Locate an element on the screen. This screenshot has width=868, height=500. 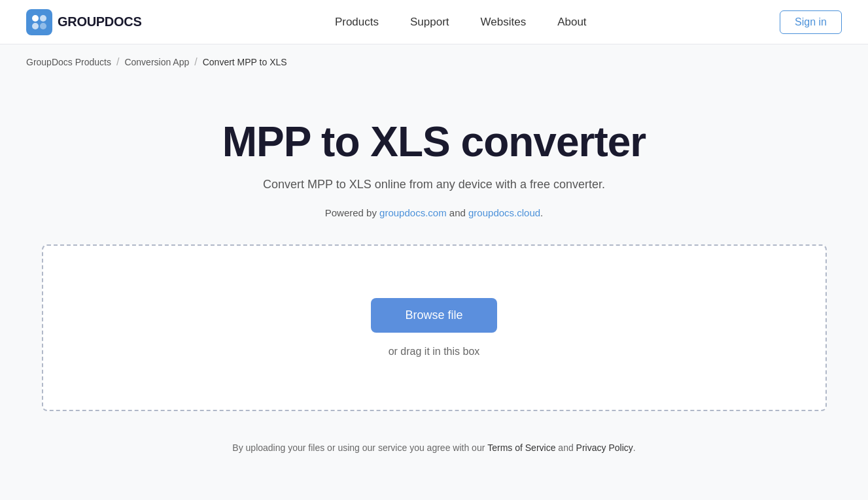
nav-support: Support is located at coordinates (430, 22).